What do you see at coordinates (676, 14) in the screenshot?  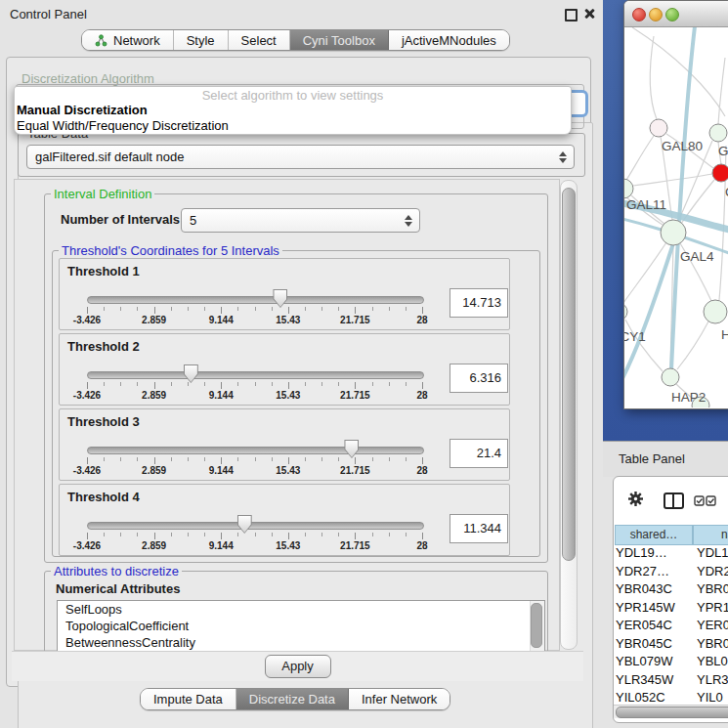 I see `network-window-titlebar` at bounding box center [676, 14].